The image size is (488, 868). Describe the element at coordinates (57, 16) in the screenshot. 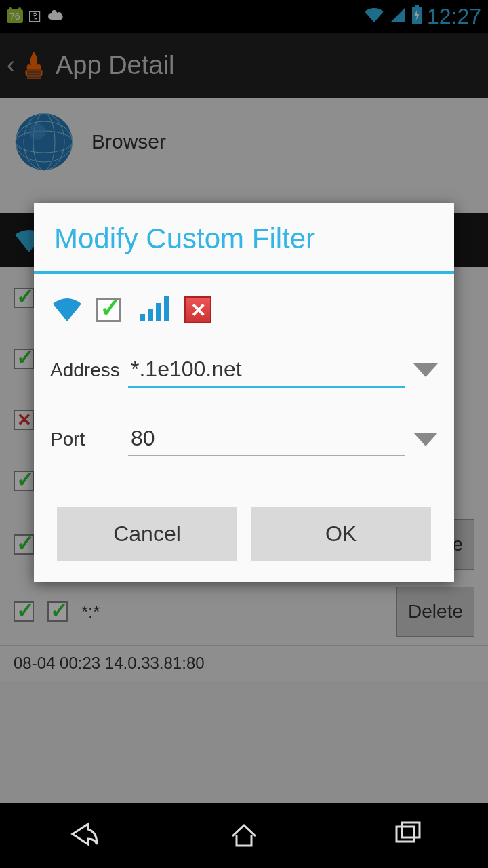

I see `cloud-icon` at that location.